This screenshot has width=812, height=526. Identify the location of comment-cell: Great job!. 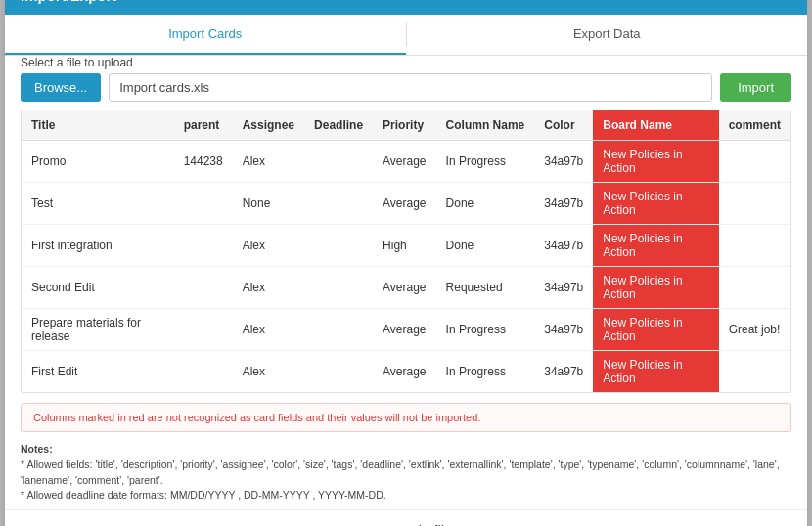
(755, 330).